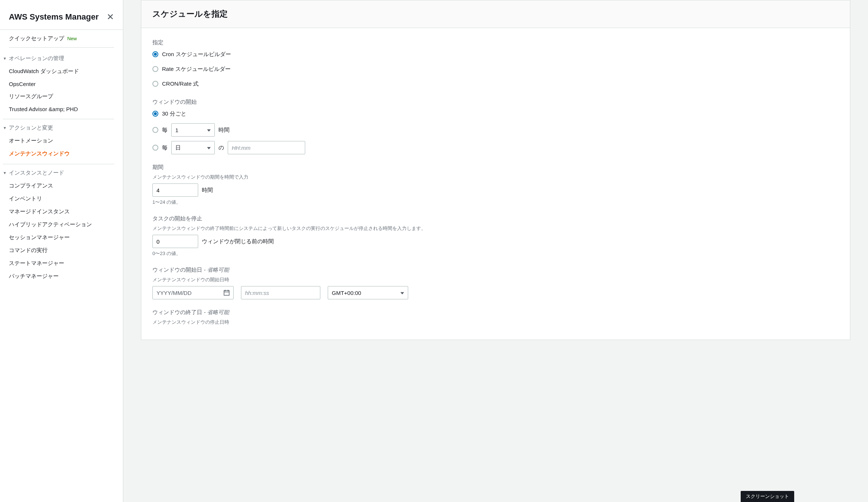 The height and width of the screenshot is (502, 868). What do you see at coordinates (58, 58) in the screenshot?
I see `sidebar-section-ops: ▼ オペレーションの管理` at bounding box center [58, 58].